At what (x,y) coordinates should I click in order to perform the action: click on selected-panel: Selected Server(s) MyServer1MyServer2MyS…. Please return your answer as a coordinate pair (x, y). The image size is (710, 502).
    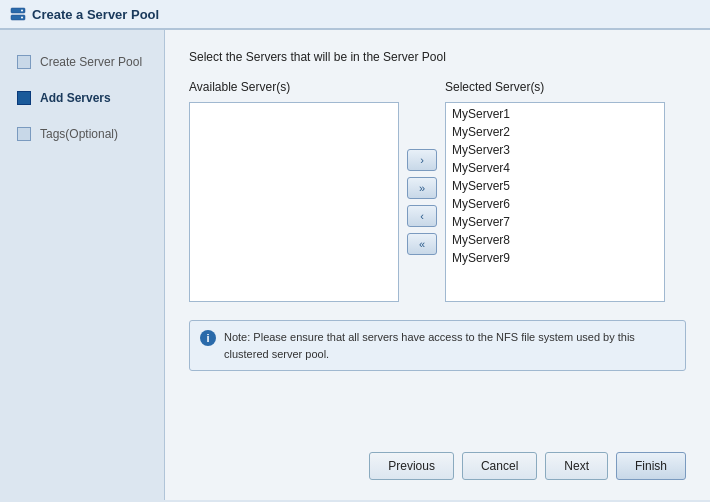
    Looking at the image, I should click on (555, 191).